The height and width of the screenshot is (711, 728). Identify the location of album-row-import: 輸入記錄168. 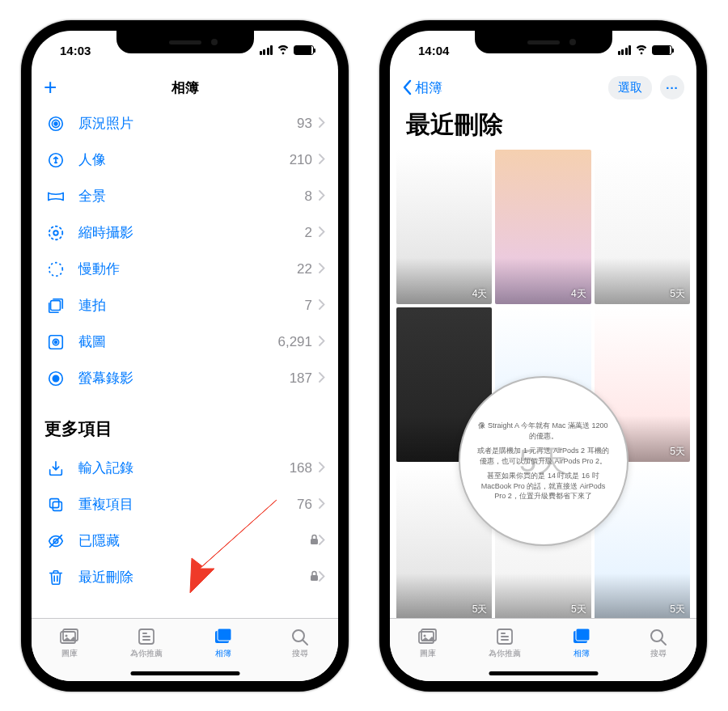
(184, 468).